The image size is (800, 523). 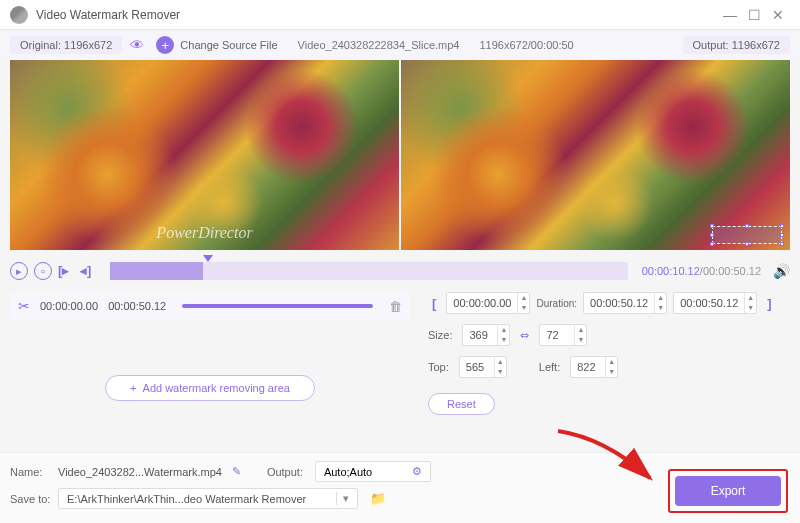 I want to click on change-source-link: Change Source File, so click(x=228, y=45).